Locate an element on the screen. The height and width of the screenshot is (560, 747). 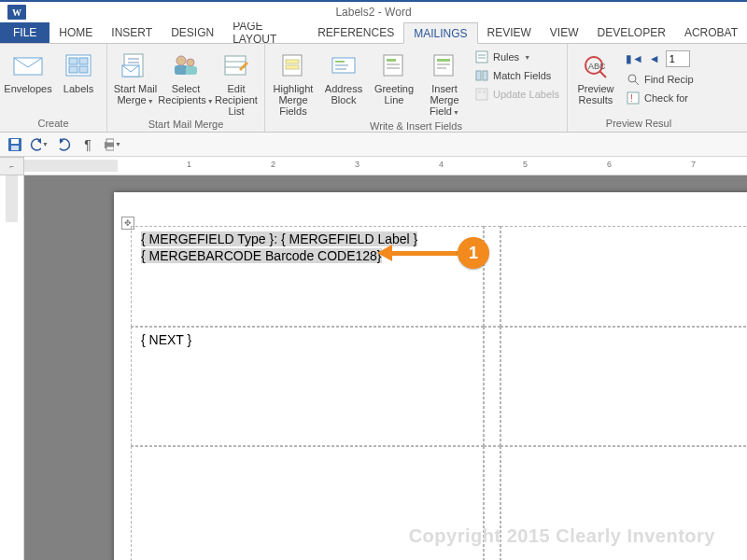
match-fields-label: Match Fields is located at coordinates (522, 76).